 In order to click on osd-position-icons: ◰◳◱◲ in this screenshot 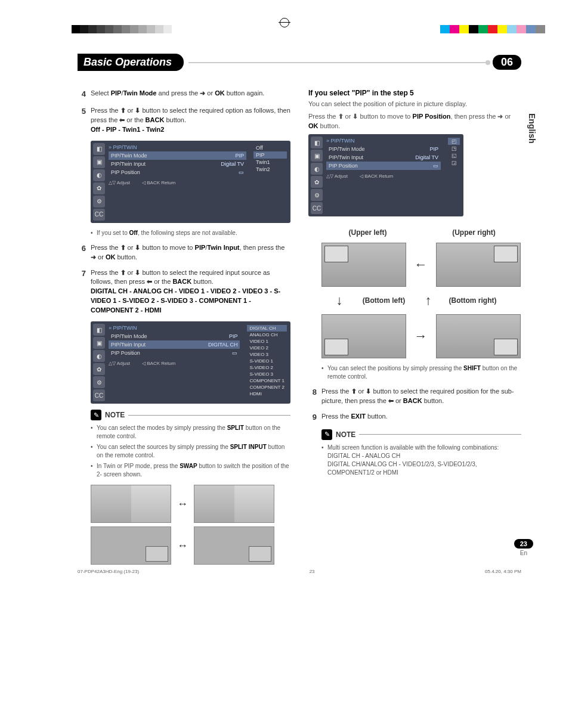, I will do `click(454, 175)`.